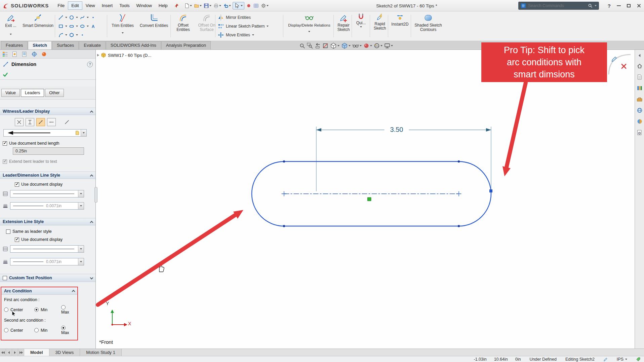  Describe the element at coordinates (133, 45) in the screenshot. I see `tab-solidworks-add-ins: SOLIDWORKS Add-Ins` at that location.